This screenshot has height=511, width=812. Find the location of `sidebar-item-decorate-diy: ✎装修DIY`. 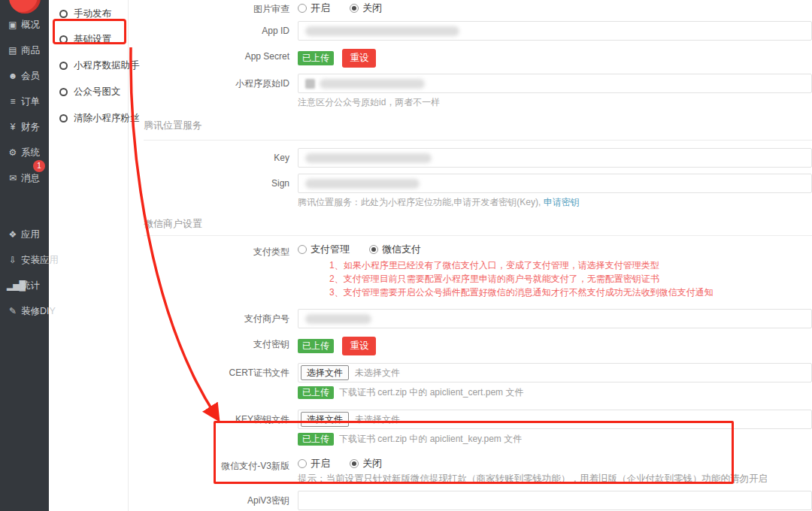

sidebar-item-decorate-diy: ✎装修DIY is located at coordinates (24, 311).